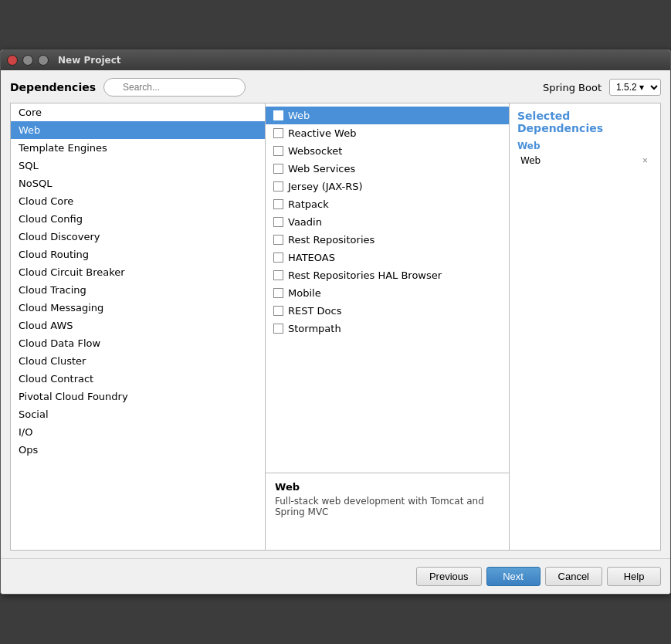 Image resolution: width=671 pixels, height=644 pixels. I want to click on sidebar-item-ops: Ops, so click(137, 449).